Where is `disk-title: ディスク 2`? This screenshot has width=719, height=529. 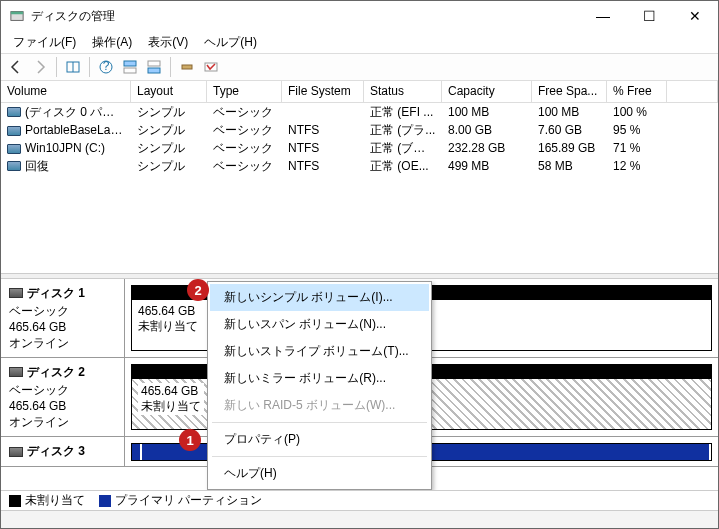 disk-title: ディスク 2 is located at coordinates (56, 372).